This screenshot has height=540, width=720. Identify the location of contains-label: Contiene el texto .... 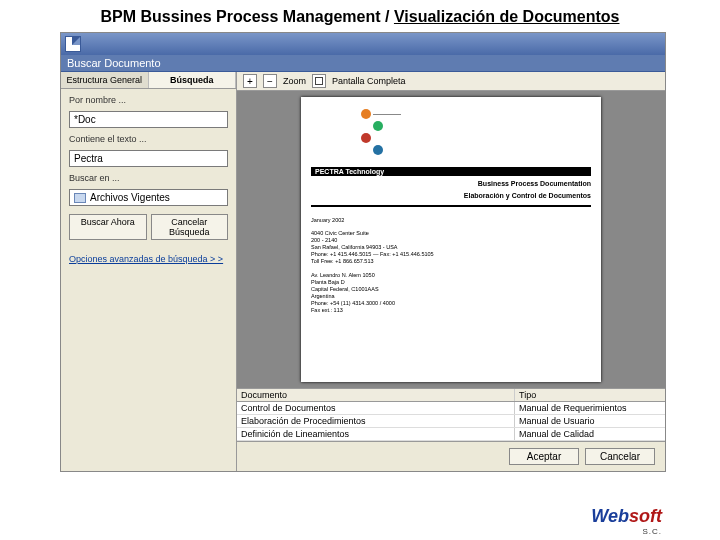
(148, 139).